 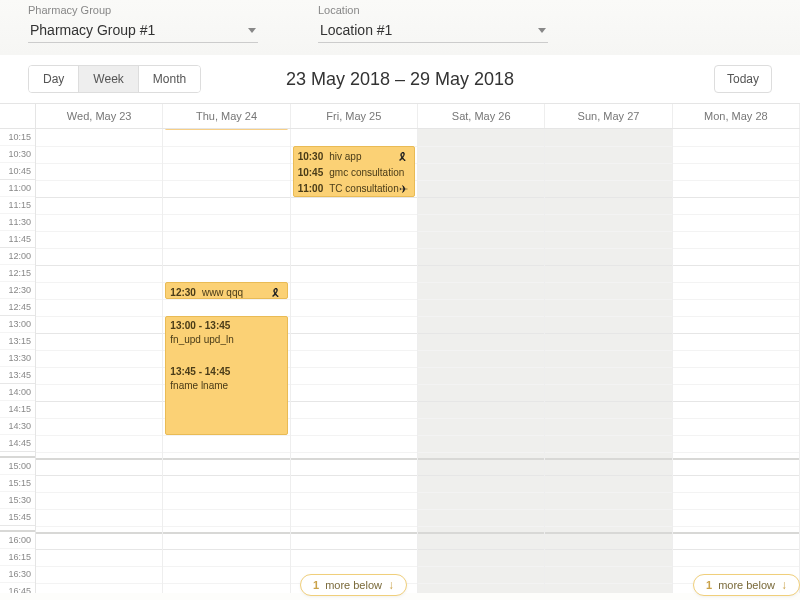 I want to click on day-column-fri: 10:30 hiv app🎗10:45 gmc consultation11:0…, so click(x=354, y=361).